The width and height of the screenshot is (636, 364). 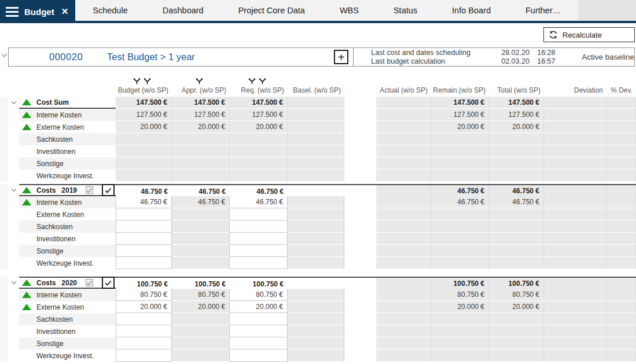 I want to click on menu-icon, so click(x=12, y=12).